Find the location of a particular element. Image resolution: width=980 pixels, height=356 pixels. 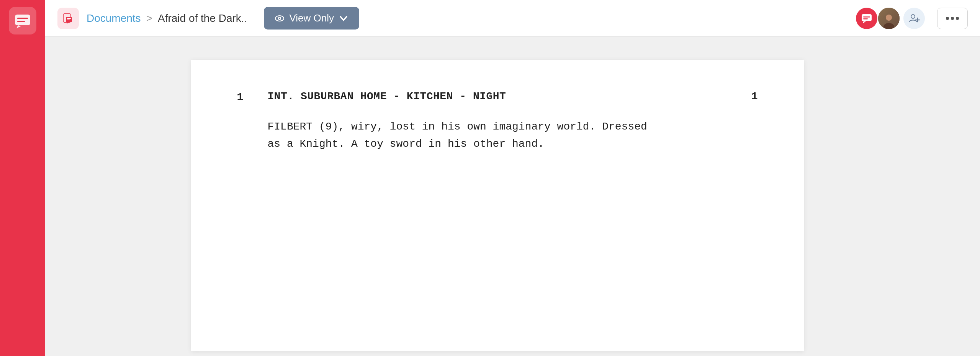

scene-number-right: 1 is located at coordinates (743, 97).